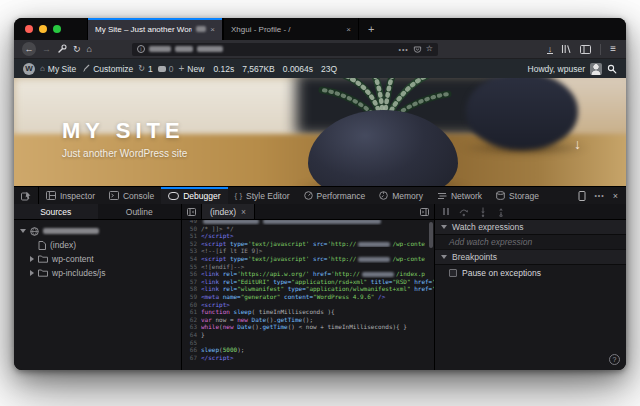 The image size is (640, 406). Describe the element at coordinates (616, 196) in the screenshot. I see `devtools-close-icon: ×` at that location.